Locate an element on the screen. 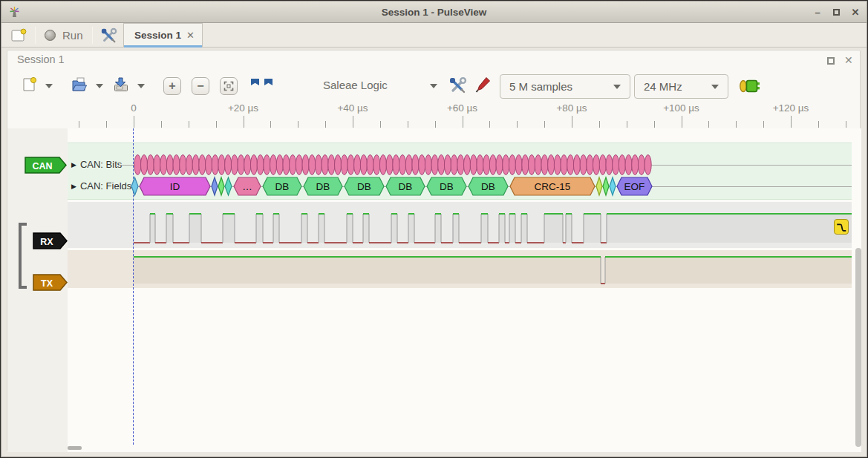 The image size is (868, 458). maximize-button is located at coordinates (836, 12).